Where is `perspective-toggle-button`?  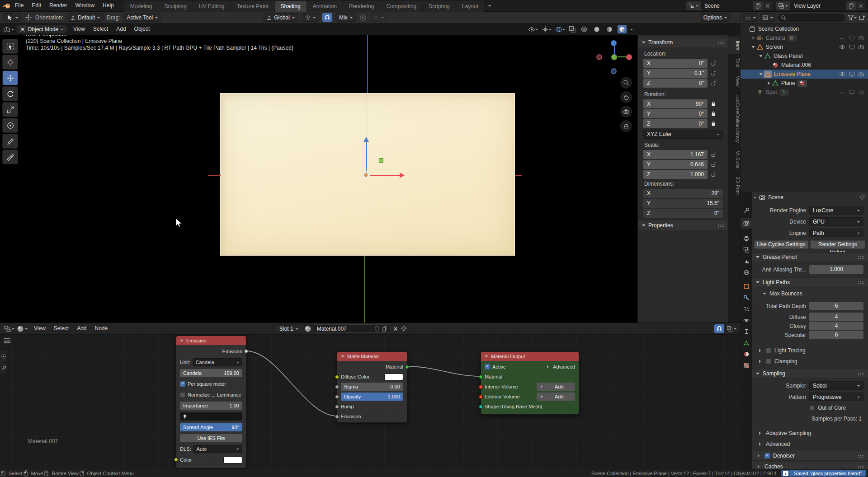
perspective-toggle-button is located at coordinates (626, 126).